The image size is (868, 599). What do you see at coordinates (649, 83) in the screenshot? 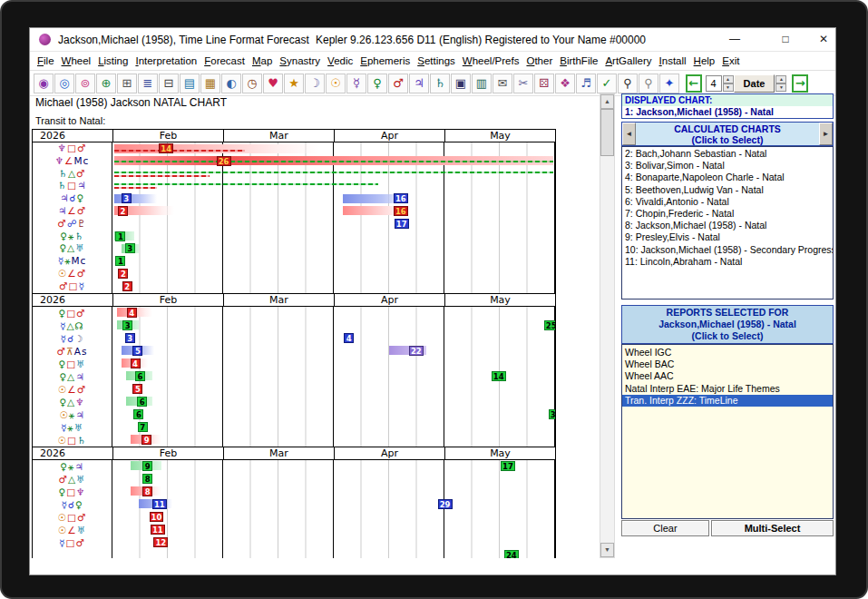
I see `zoom-out-icon: ⚲` at bounding box center [649, 83].